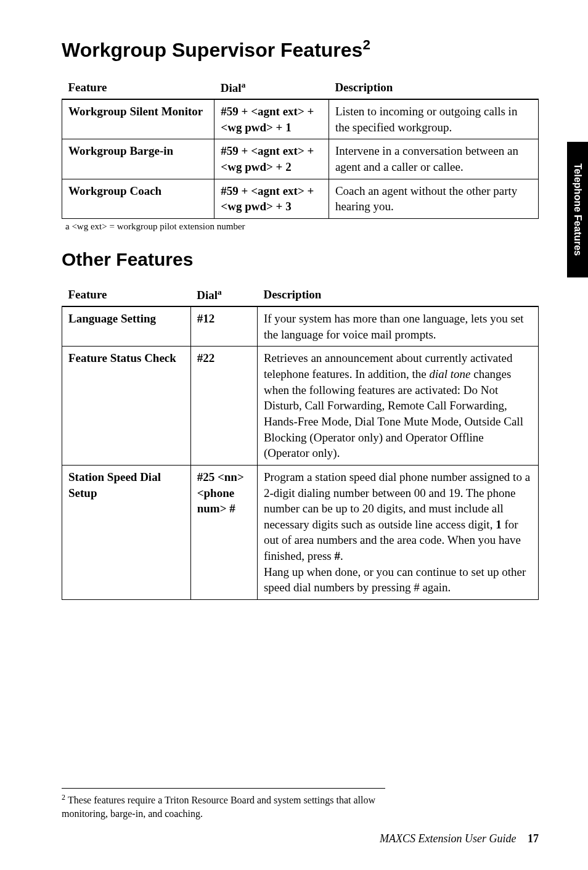 This screenshot has height=870, width=588. What do you see at coordinates (459, 839) in the screenshot?
I see `page-footer: MAXCS Extension User Guide 17` at bounding box center [459, 839].